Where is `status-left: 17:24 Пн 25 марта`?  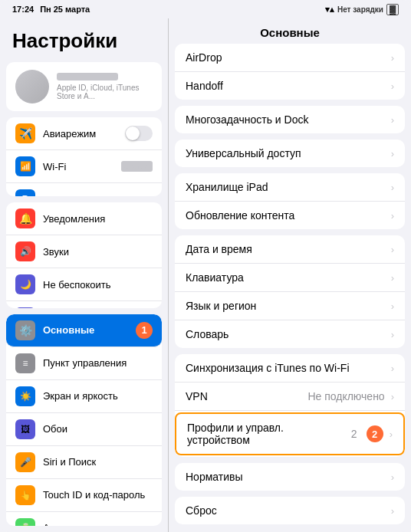 status-left: 17:24 Пн 25 марта is located at coordinates (51, 9).